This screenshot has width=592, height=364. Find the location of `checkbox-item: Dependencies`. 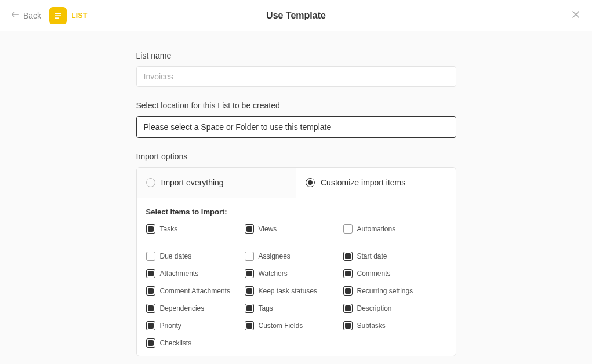

checkbox-item: Dependencies is located at coordinates (195, 308).